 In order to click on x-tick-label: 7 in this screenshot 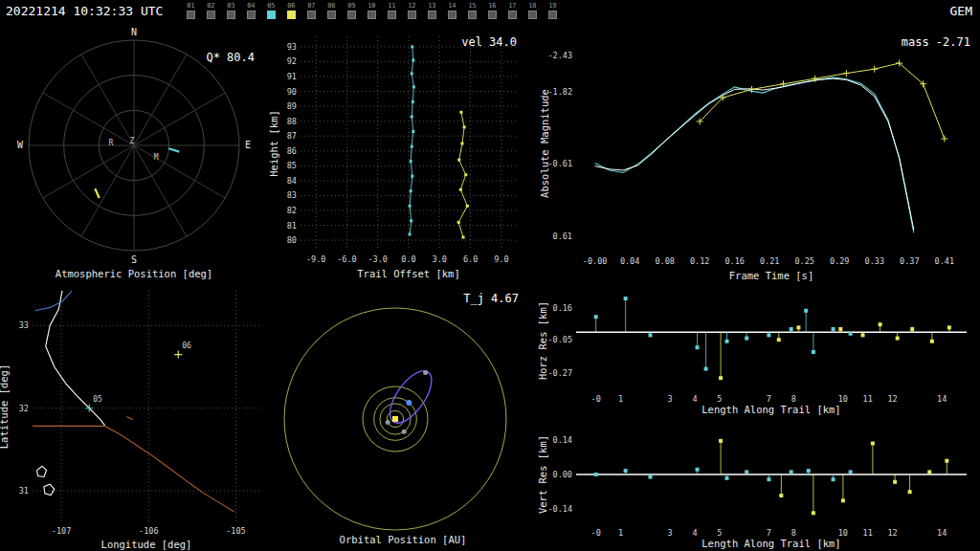, I will do `click(769, 533)`.